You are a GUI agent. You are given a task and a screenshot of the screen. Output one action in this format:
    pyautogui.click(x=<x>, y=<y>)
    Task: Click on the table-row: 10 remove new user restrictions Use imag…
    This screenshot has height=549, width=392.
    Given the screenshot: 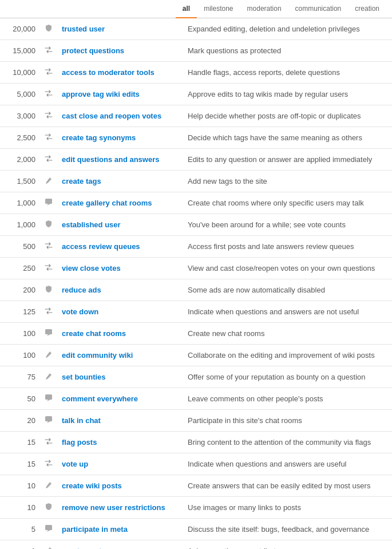 What is the action you would take?
    pyautogui.click(x=196, y=508)
    